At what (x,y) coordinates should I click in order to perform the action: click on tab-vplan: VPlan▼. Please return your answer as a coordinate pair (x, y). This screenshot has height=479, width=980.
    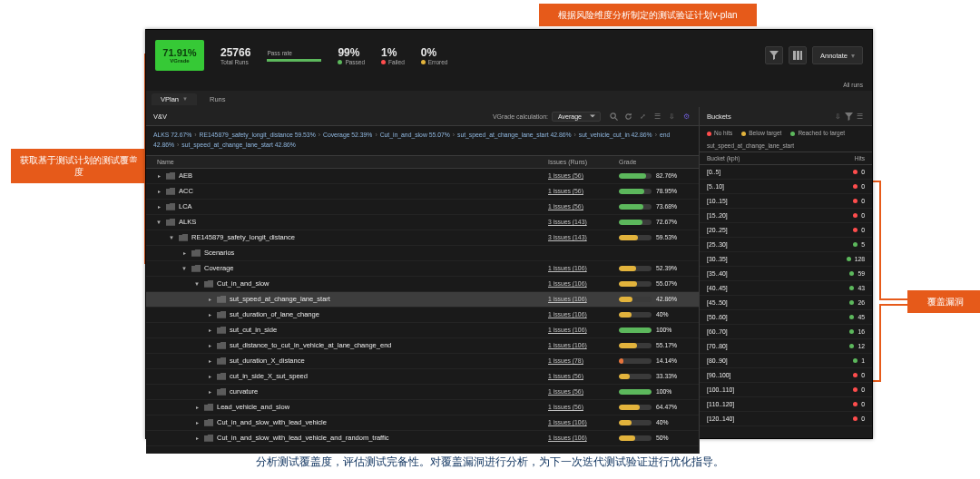
    Looking at the image, I should click on (174, 100).